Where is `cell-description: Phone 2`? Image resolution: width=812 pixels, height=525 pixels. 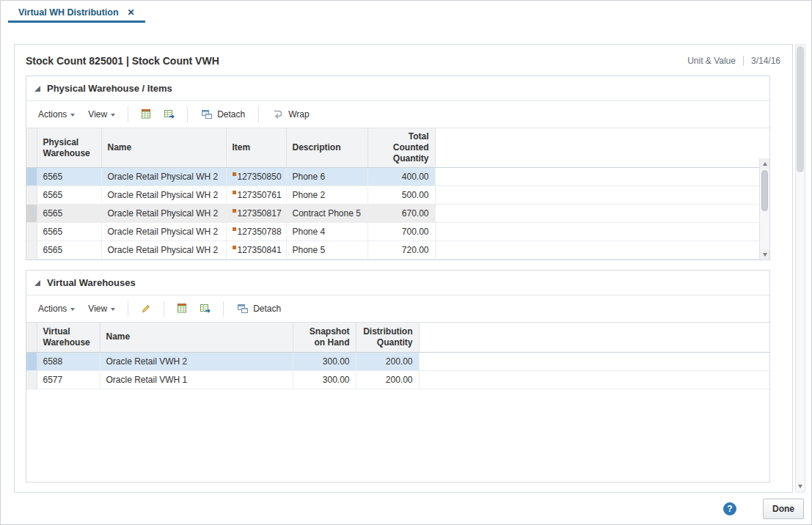
cell-description: Phone 2 is located at coordinates (327, 195).